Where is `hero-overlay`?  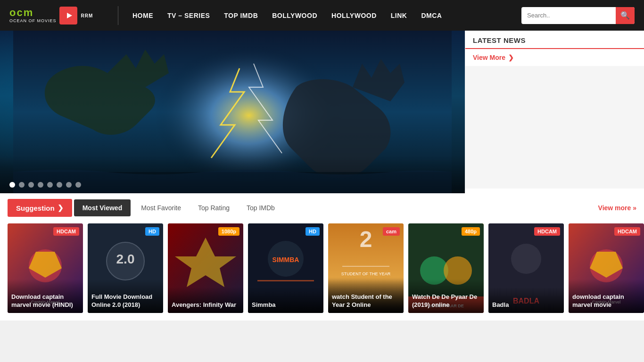 hero-overlay is located at coordinates (232, 174).